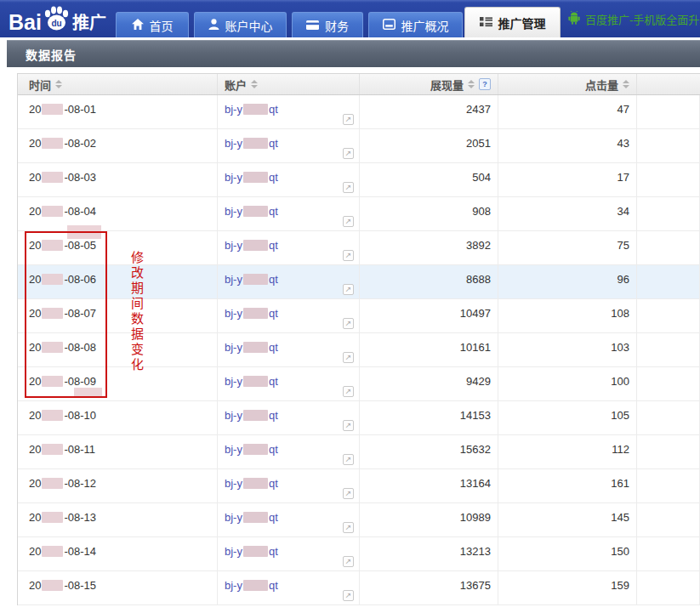 This screenshot has width=700, height=613. Describe the element at coordinates (117, 180) in the screenshot. I see `time-cell: 20-08-03` at that location.